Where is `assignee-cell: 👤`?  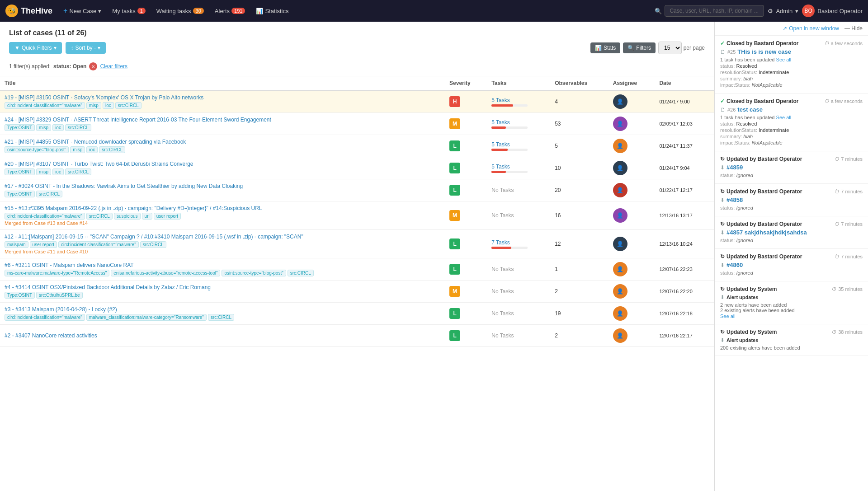
assignee-cell: 👤 is located at coordinates (632, 191).